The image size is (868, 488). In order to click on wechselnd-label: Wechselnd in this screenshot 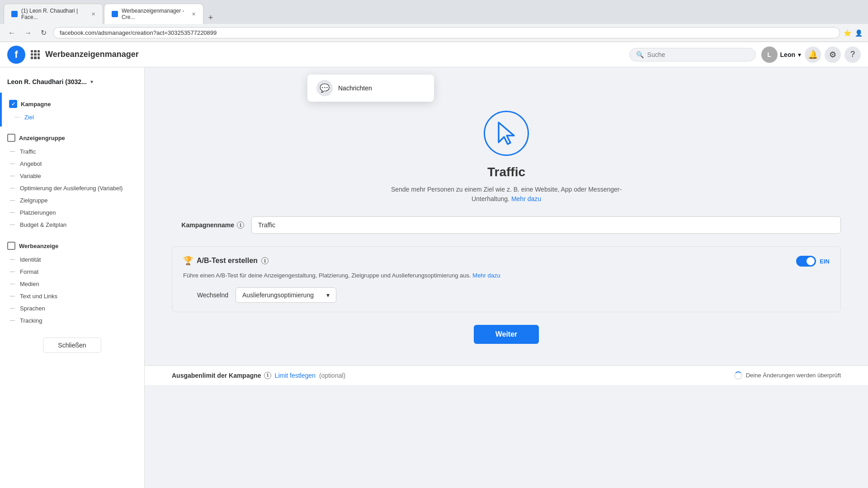, I will do `click(206, 295)`.